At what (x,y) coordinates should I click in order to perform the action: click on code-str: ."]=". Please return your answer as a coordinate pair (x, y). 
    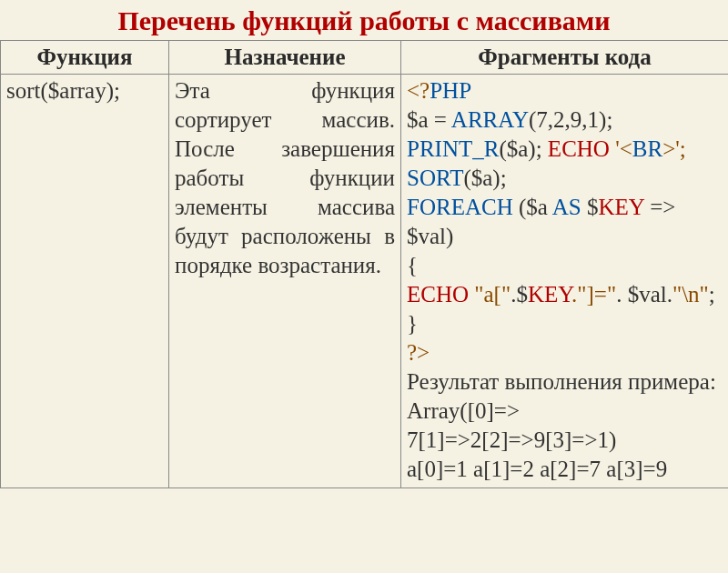
    Looking at the image, I should click on (593, 295).